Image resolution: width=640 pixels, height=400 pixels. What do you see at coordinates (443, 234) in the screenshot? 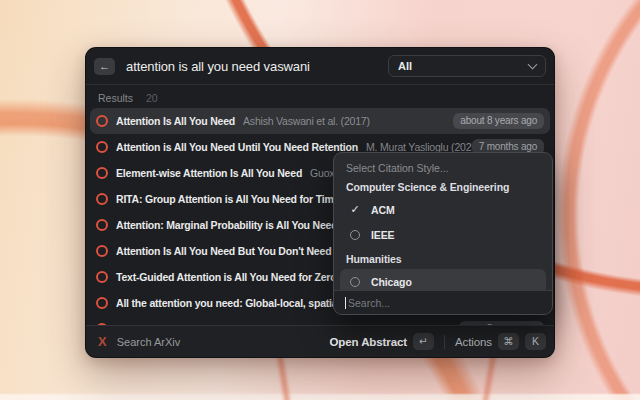
I see `citation-option-ieee: IEEE` at bounding box center [443, 234].